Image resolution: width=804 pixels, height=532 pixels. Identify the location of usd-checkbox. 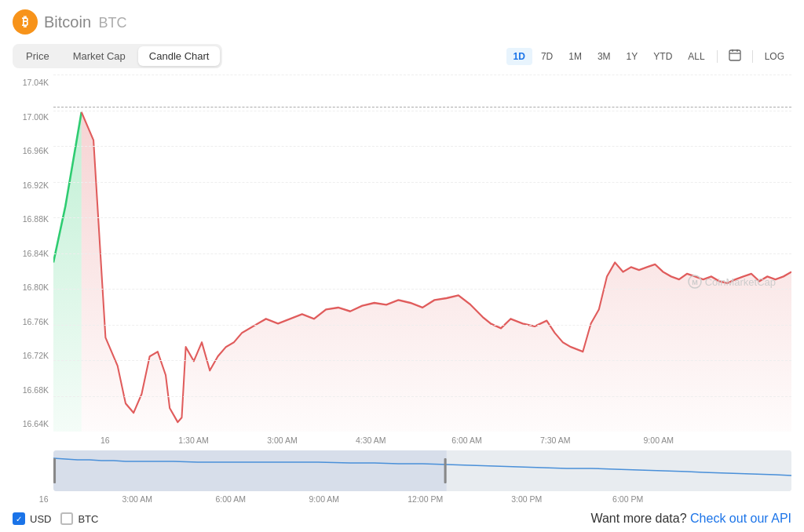
(19, 519).